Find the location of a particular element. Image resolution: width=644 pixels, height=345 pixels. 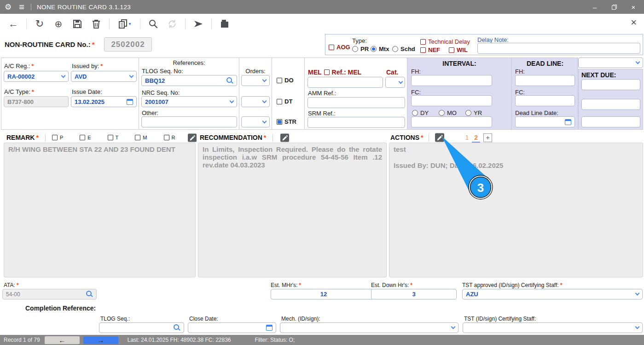

remark-flag-m: M is located at coordinates (141, 138).